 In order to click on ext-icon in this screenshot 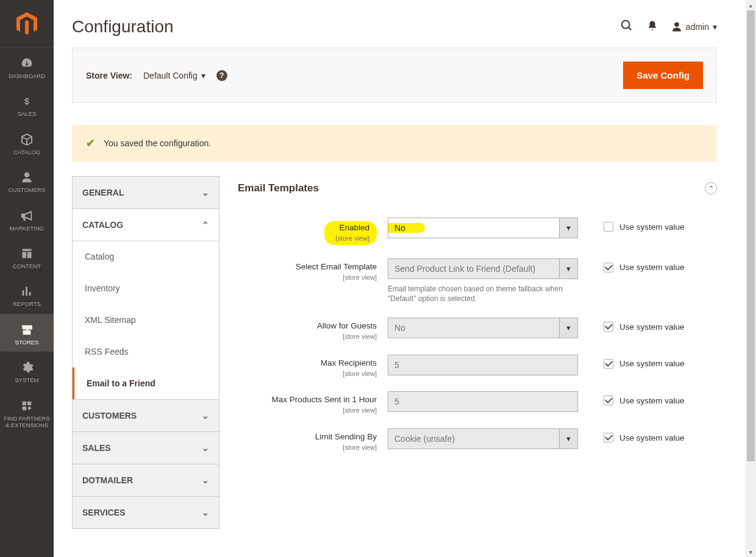, I will do `click(27, 406)`.